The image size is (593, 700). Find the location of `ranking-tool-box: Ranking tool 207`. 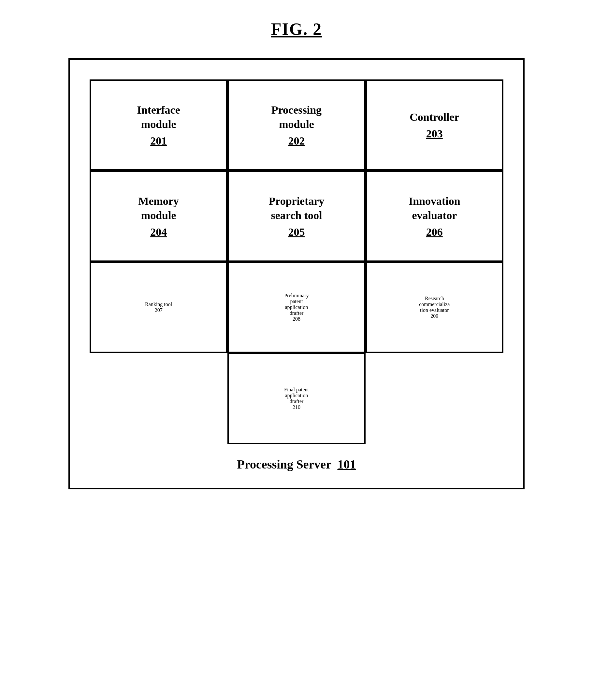

ranking-tool-box: Ranking tool 207 is located at coordinates (159, 307).